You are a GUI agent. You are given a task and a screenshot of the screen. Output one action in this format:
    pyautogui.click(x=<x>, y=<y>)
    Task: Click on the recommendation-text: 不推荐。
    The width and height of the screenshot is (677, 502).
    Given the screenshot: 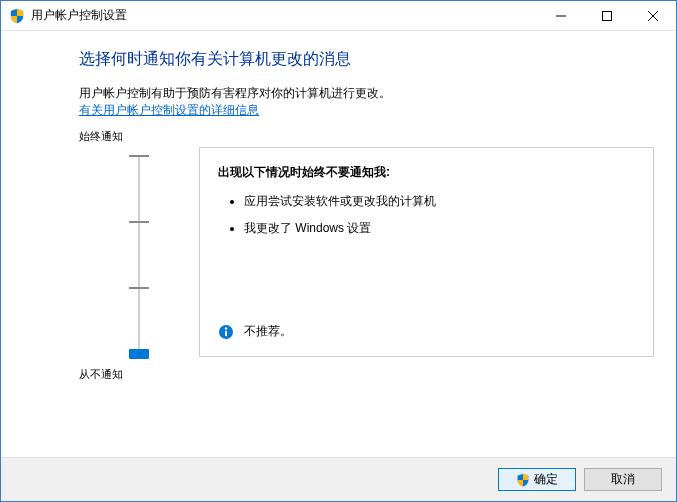 What is the action you would take?
    pyautogui.click(x=268, y=332)
    